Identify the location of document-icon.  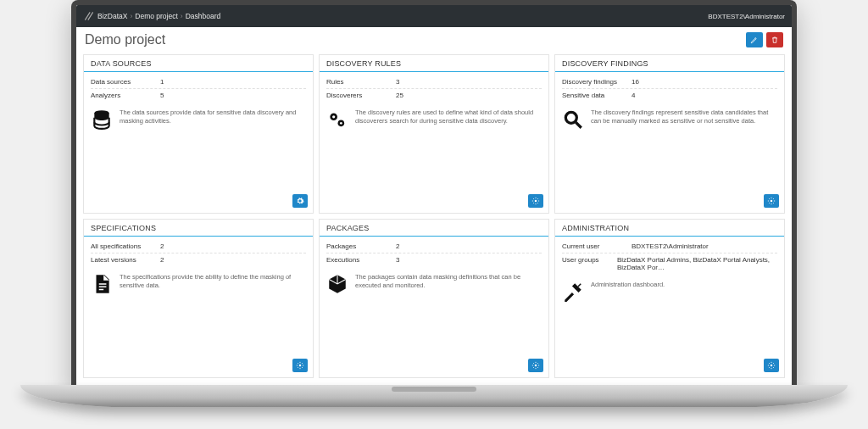
(102, 285).